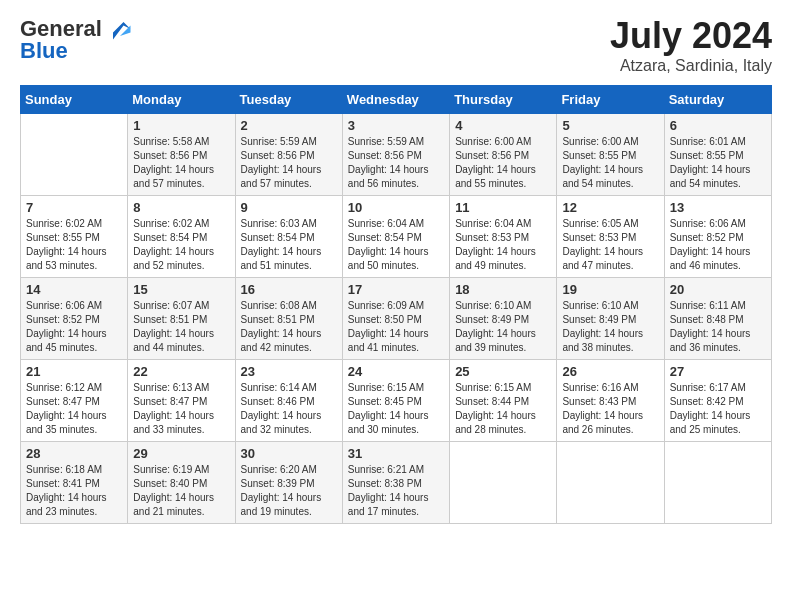 Image resolution: width=792 pixels, height=612 pixels. I want to click on day-info: Sunrise: 6:08 AM Sunset: 8:51 PM Dayligh…, so click(289, 327).